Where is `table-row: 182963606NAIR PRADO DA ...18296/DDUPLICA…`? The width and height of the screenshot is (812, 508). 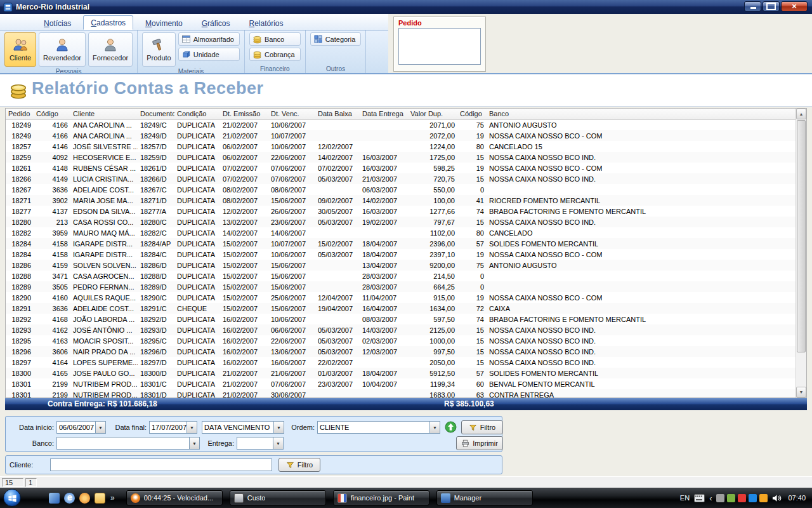 table-row: 182963606NAIR PRADO DA ...18296/DDUPLICA… is located at coordinates (401, 352).